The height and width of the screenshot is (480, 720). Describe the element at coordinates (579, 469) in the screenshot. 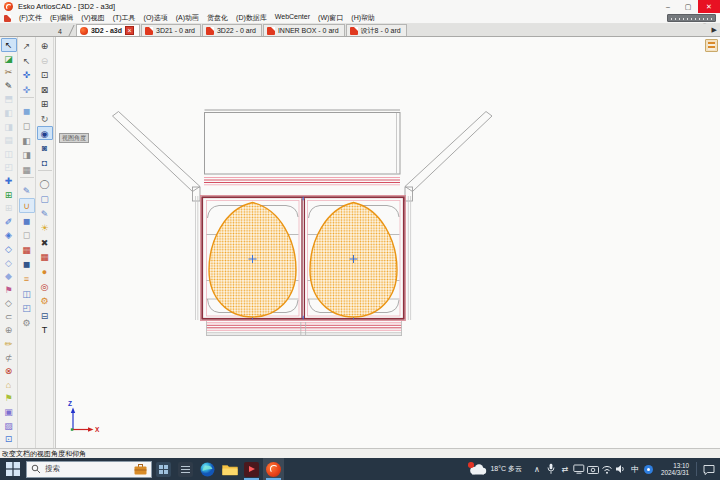

I see `display-icon` at that location.